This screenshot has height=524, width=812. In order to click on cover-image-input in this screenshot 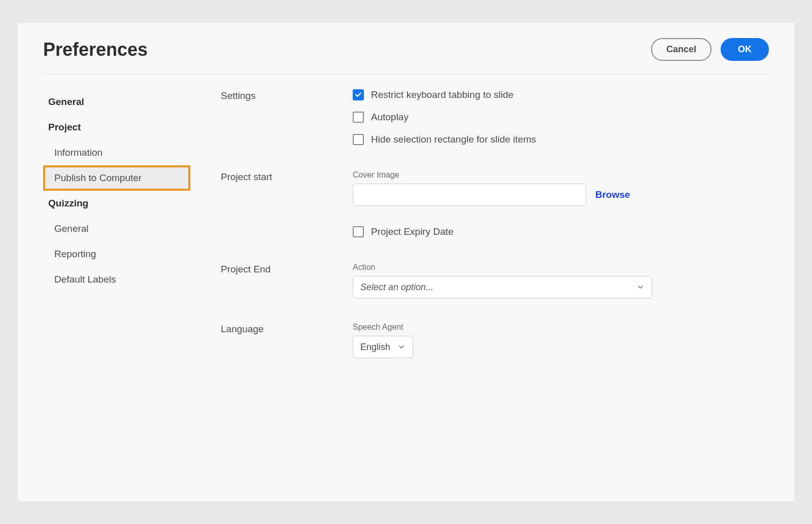, I will do `click(469, 195)`.